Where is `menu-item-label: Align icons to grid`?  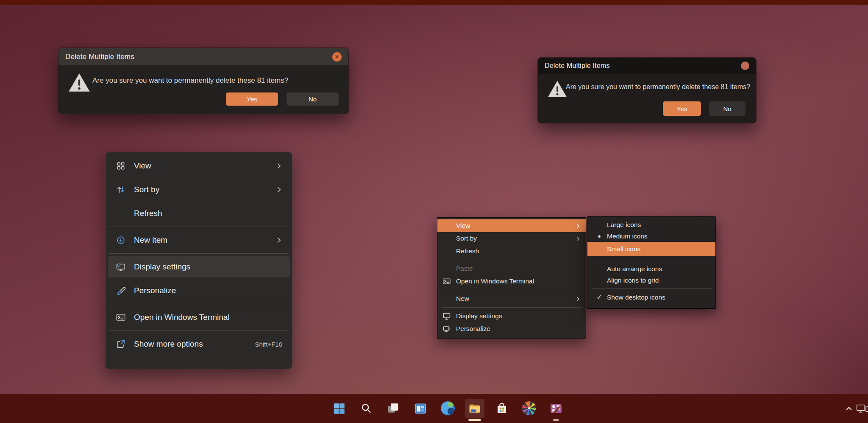
menu-item-label: Align icons to grid is located at coordinates (633, 280).